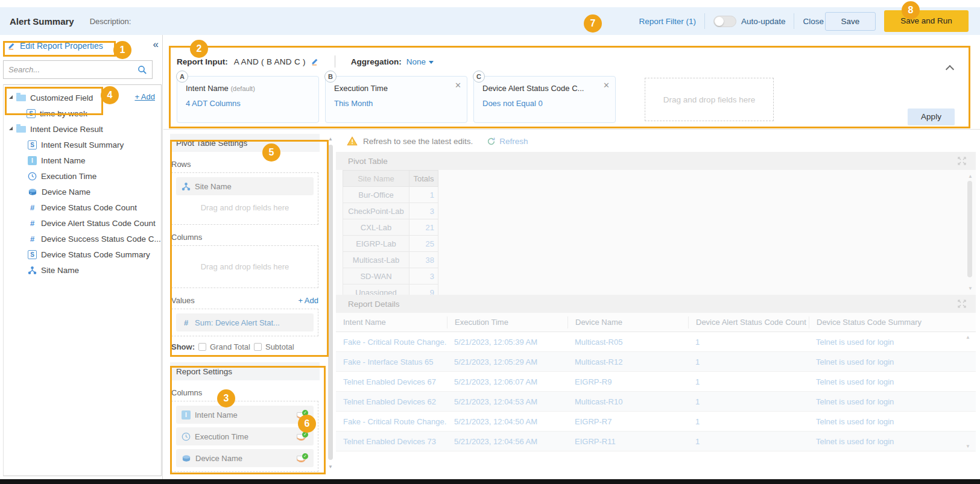 The height and width of the screenshot is (484, 980). Describe the element at coordinates (305, 61) in the screenshot. I see `report-input-header: Report Input: A AND ( B AND C ) Aggregat…` at that location.